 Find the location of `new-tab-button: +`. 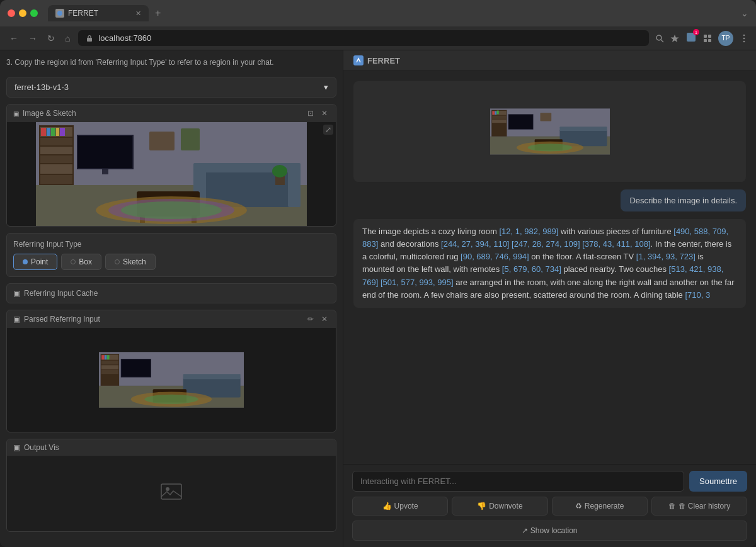

new-tab-button: + is located at coordinates (158, 13).